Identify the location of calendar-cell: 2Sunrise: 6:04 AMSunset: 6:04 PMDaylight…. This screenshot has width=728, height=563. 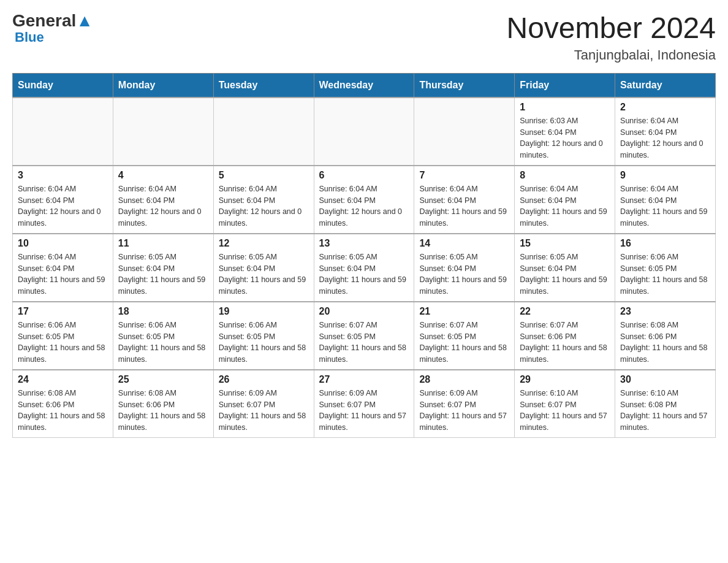
(665, 131).